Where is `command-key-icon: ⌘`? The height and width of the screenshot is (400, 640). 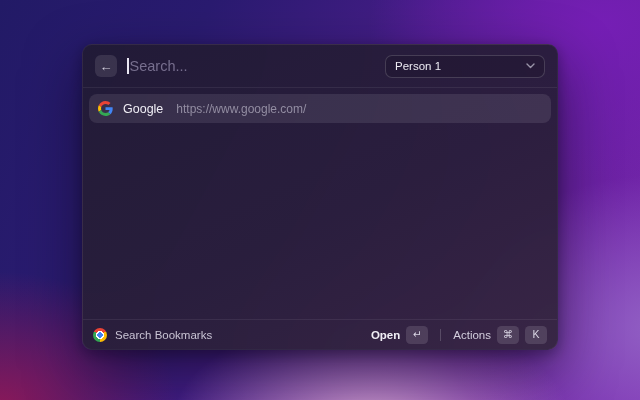
command-key-icon: ⌘ is located at coordinates (508, 335).